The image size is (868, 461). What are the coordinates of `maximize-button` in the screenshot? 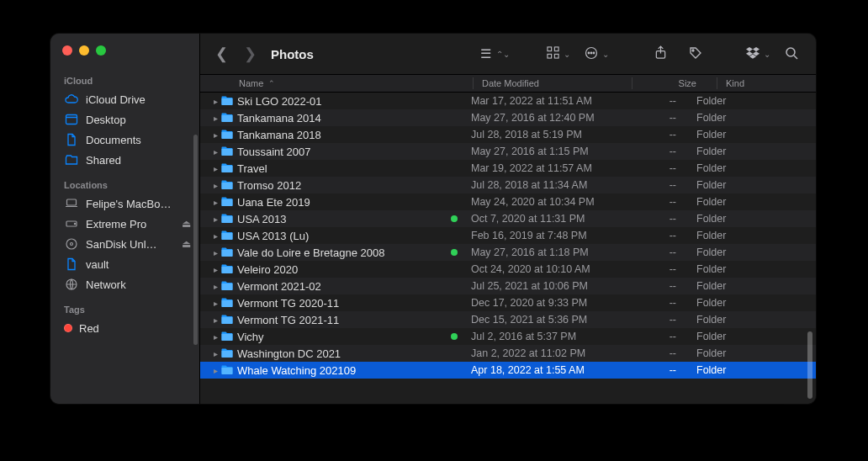 It's located at (101, 50).